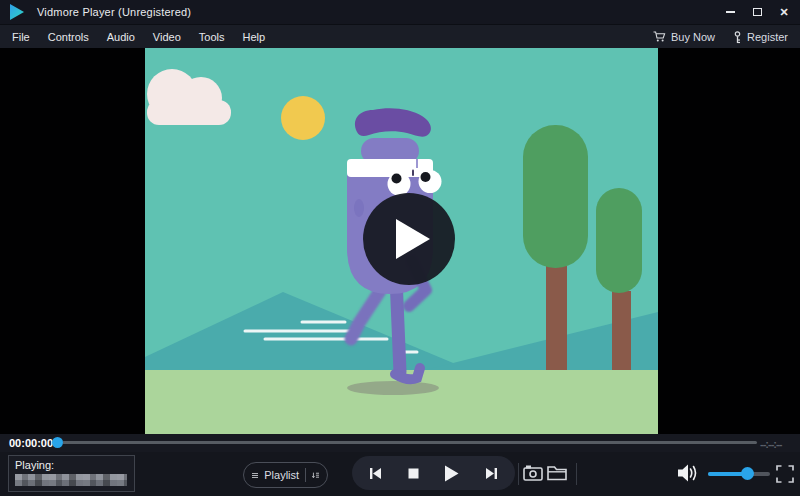 This screenshot has height=496, width=800. Describe the element at coordinates (738, 38) in the screenshot. I see `key-icon` at that location.